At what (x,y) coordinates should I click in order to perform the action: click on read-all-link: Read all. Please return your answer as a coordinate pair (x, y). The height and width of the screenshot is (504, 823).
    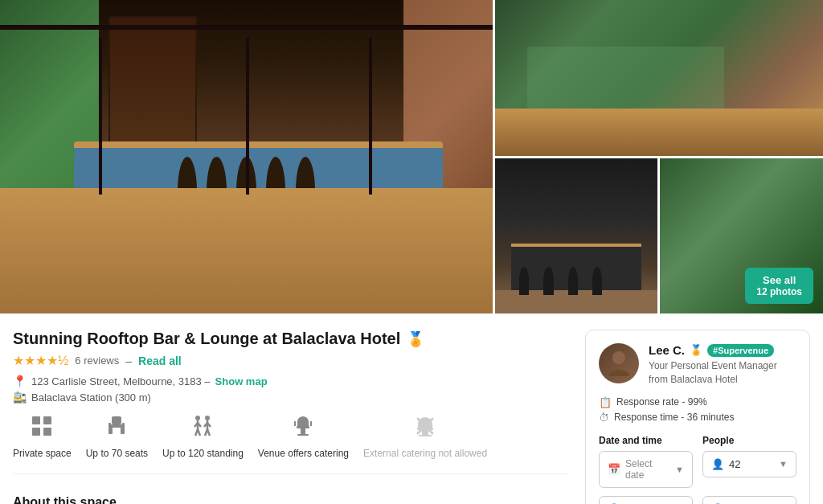
    Looking at the image, I should click on (160, 361).